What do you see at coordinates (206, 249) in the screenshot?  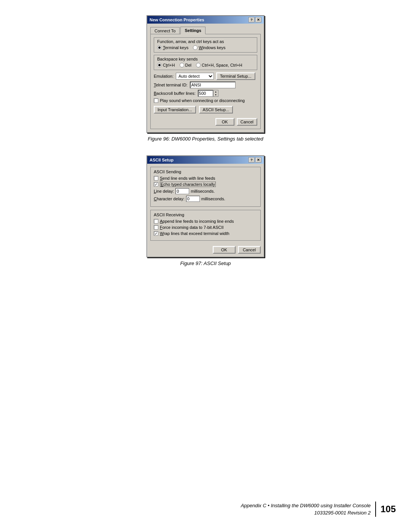 I see `ascii-footer: OK Cancel` at bounding box center [206, 249].